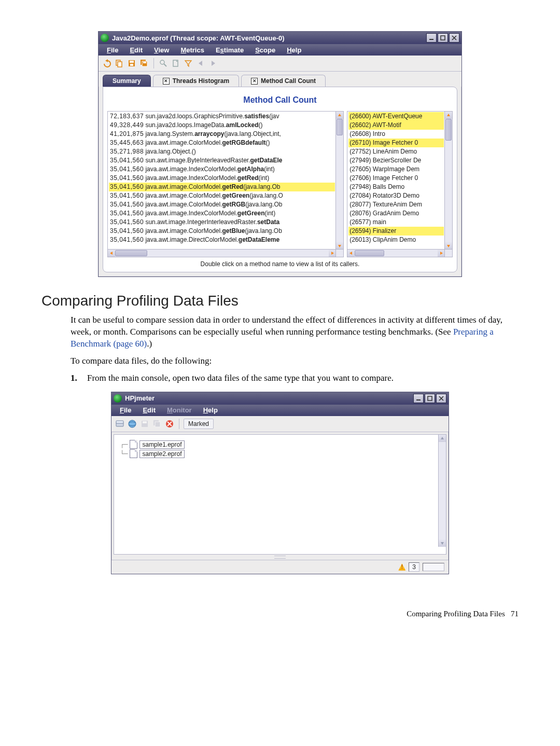  Describe the element at coordinates (396, 143) in the screenshot. I see `table-row: (26710) Image Fetcher 0` at that location.